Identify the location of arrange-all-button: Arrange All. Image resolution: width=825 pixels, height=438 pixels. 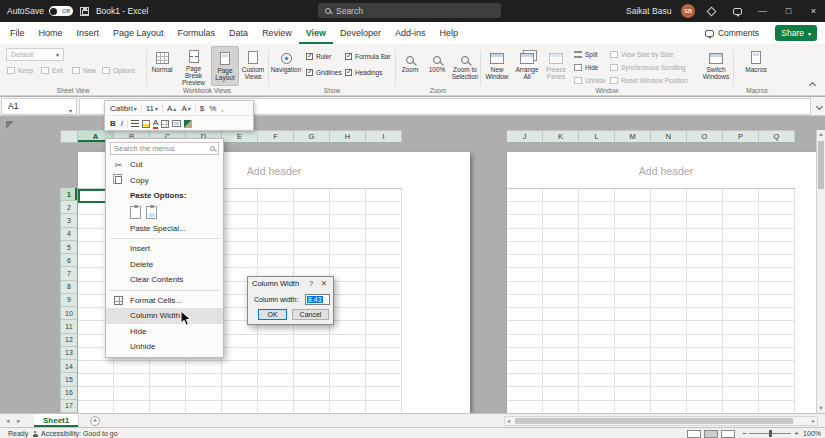
(527, 66).